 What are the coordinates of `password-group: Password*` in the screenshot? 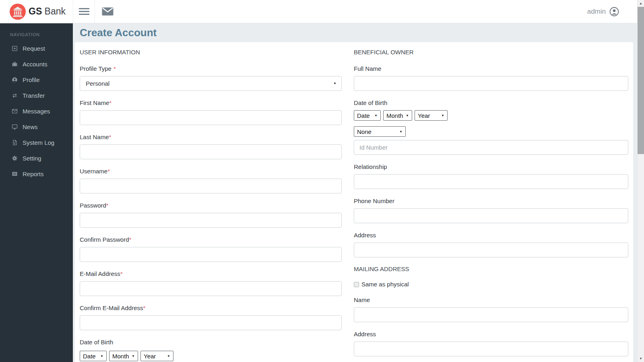 It's located at (211, 215).